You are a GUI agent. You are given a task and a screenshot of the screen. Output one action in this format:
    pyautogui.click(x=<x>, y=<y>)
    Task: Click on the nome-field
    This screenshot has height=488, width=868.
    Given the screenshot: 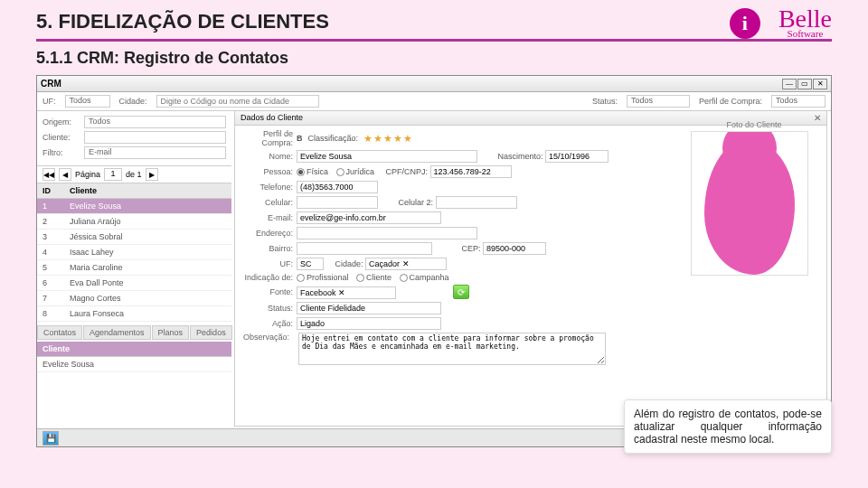 What is the action you would take?
    pyautogui.click(x=387, y=156)
    